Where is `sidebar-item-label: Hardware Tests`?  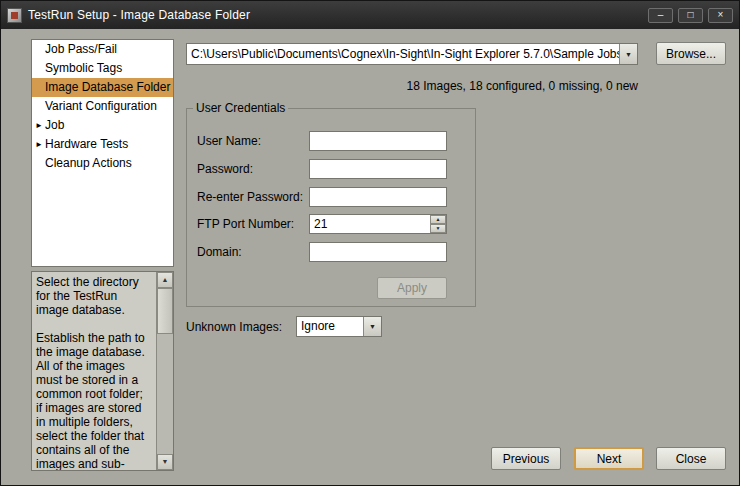 sidebar-item-label: Hardware Tests is located at coordinates (86, 144).